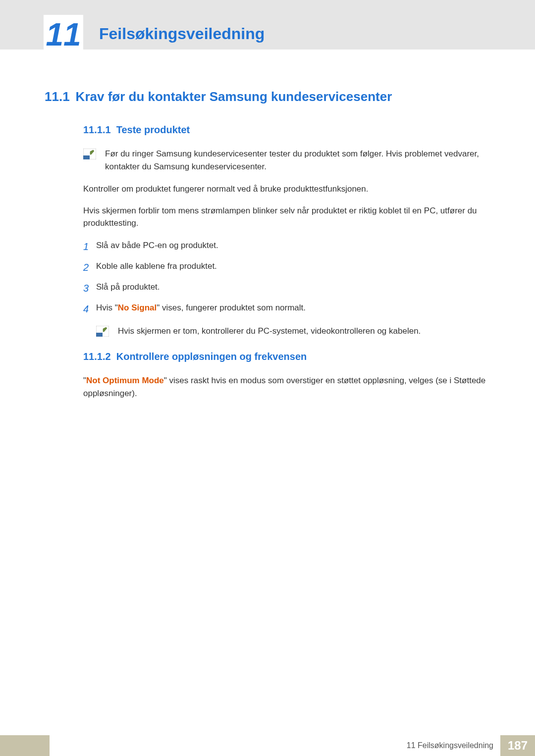  Describe the element at coordinates (90, 267) in the screenshot. I see `step-number-2: 2` at that location.